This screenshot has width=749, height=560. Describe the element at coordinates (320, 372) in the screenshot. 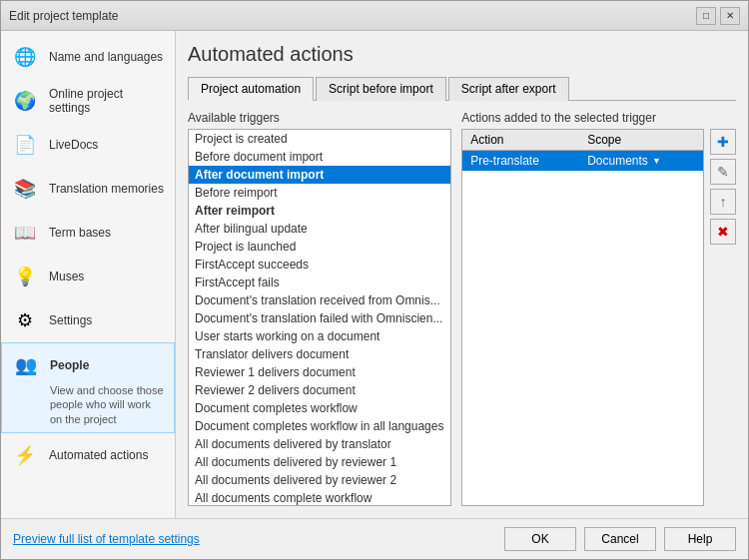

I see `trigger-item: Reviewer 1 delivers document` at that location.